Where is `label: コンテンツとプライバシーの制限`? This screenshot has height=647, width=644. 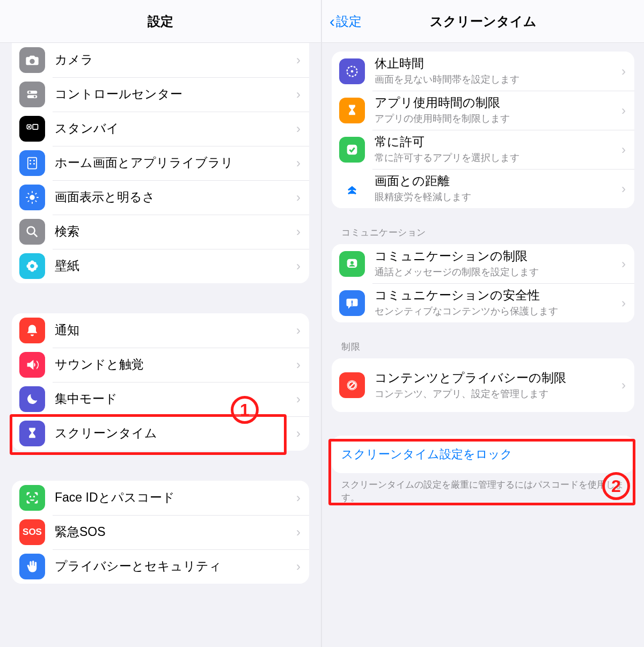
label: コンテンツとプライバシーの制限 is located at coordinates (496, 378).